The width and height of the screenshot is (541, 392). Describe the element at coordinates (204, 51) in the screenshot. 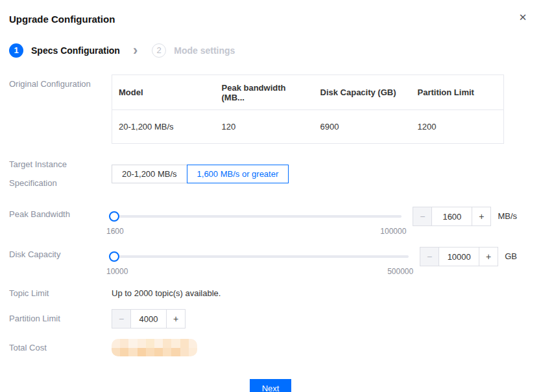

I see `step-2-label: Mode settings` at that location.